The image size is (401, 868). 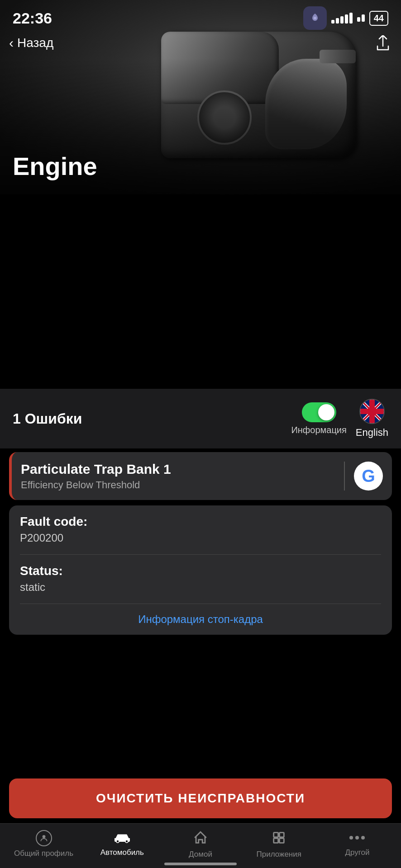 I want to click on toggle-label: Информация, so click(x=319, y=430).